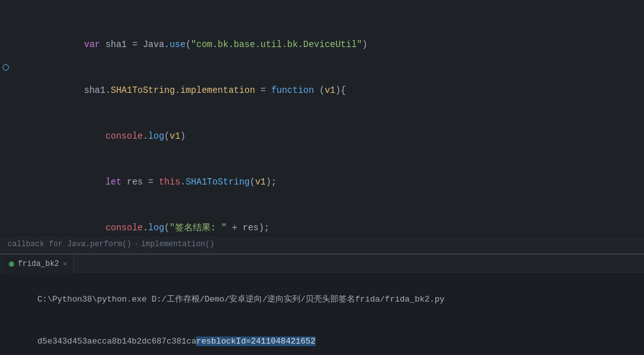 This screenshot has width=644, height=355. Describe the element at coordinates (69, 244) in the screenshot. I see `breadcrumb-item-1: callback for Java.perform()` at that location.